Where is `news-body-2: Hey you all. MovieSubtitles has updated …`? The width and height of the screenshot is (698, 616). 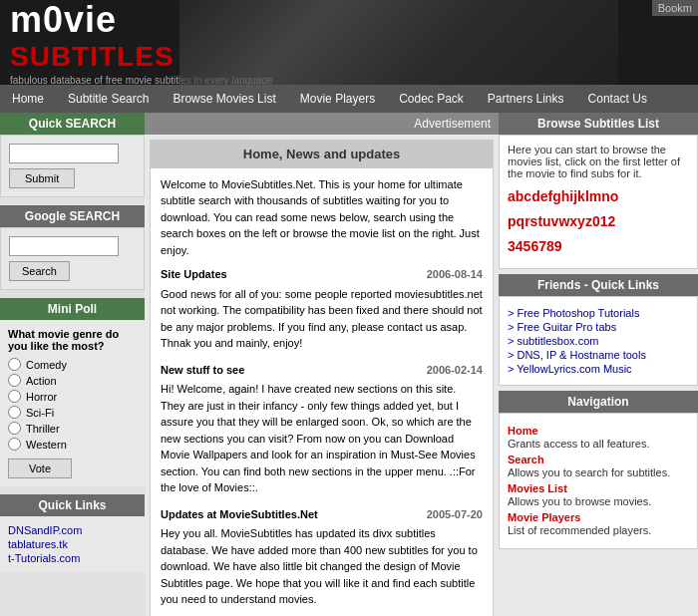
news-body-2: Hey you all. MovieSubtitles has updated … is located at coordinates (321, 566).